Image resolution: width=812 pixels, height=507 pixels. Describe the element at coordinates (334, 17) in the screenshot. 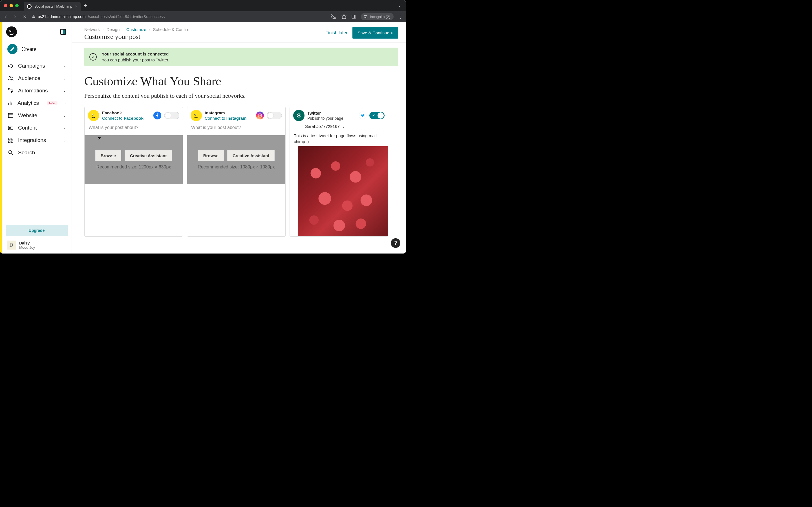

I see `eye-off-icon` at that location.